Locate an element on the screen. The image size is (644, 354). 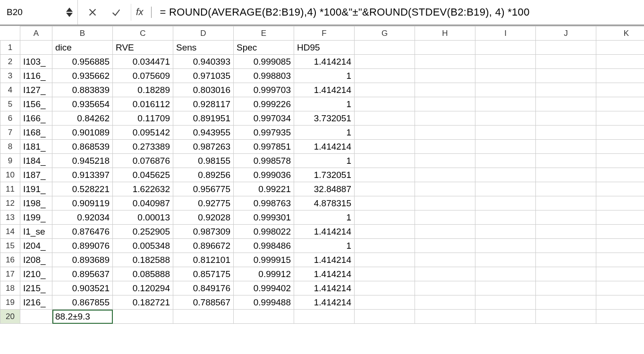
cell: I204_ is located at coordinates (36, 246).